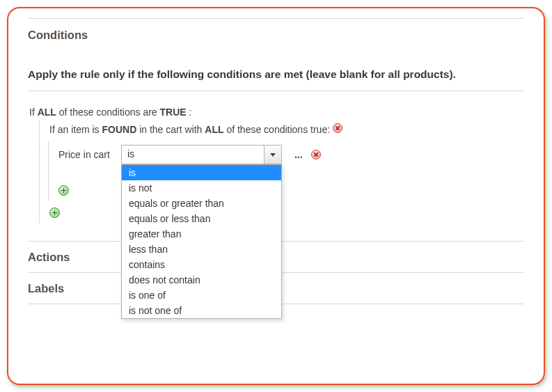 The width and height of the screenshot is (552, 392). Describe the element at coordinates (202, 234) in the screenshot. I see `operator-option: greater than` at that location.